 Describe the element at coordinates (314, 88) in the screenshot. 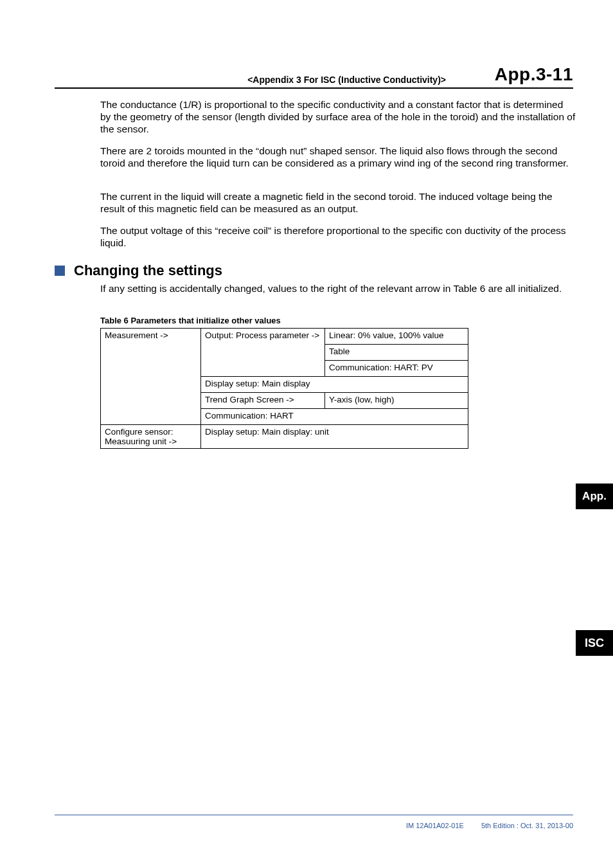

I see `header-rule` at that location.